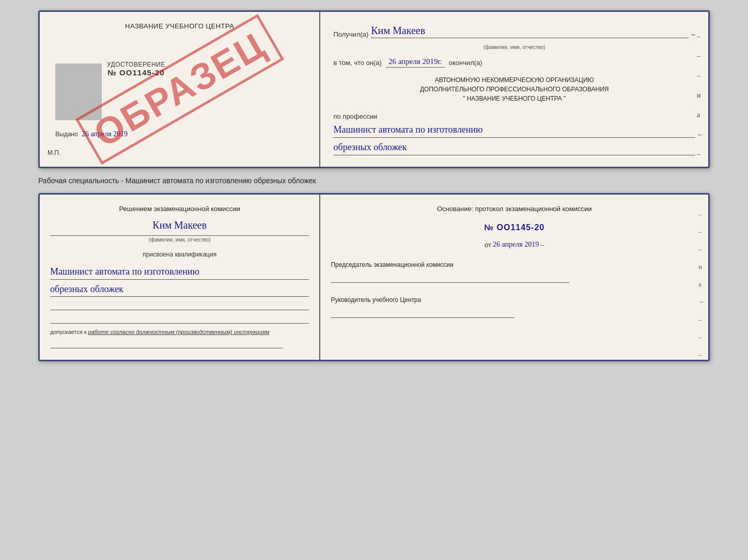 Image resolution: width=748 pixels, height=560 pixels. I want to click on osnovanie-label: Основание: протокол экзаменационной коми…, so click(515, 209).